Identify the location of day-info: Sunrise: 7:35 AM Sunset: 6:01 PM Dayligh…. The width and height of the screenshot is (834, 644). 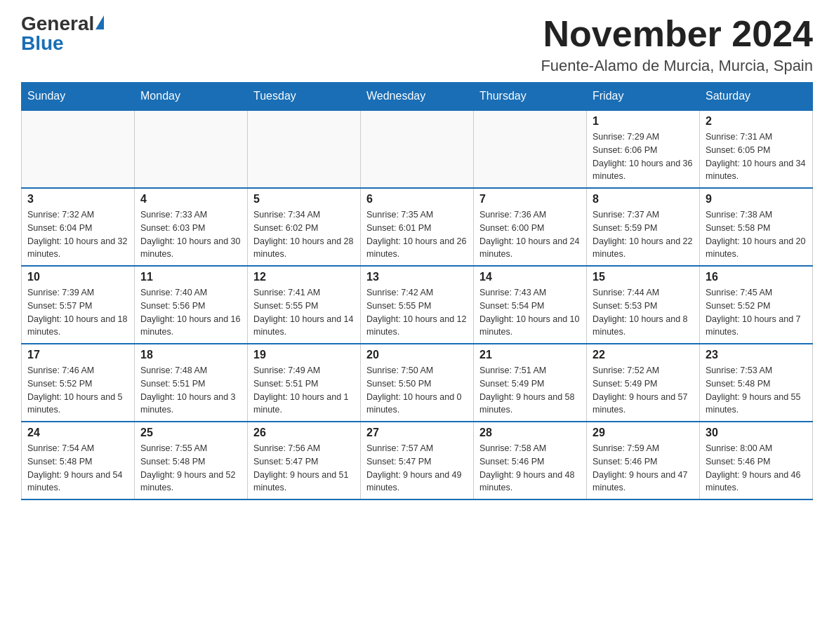
(417, 234).